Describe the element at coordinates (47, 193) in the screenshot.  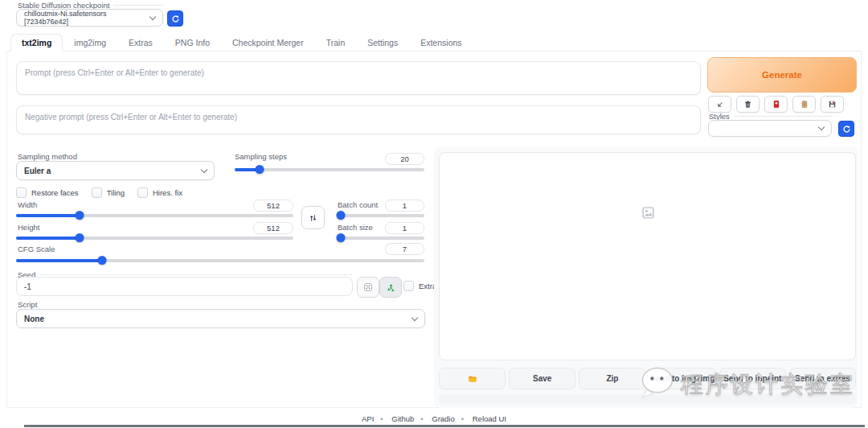
I see `restore-faces-checkbox: Restore faces` at that location.